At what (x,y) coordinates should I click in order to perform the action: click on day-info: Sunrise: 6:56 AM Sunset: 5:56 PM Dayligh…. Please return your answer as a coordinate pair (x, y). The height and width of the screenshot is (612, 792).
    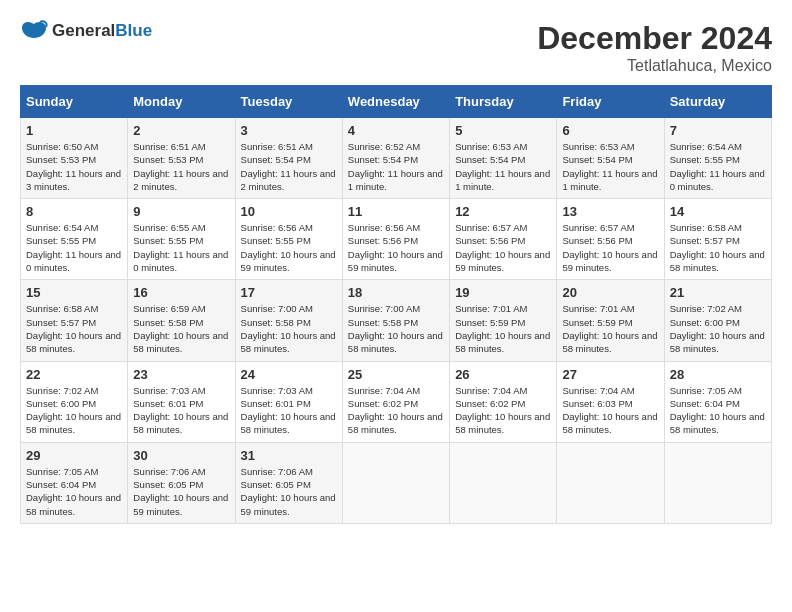
    Looking at the image, I should click on (396, 248).